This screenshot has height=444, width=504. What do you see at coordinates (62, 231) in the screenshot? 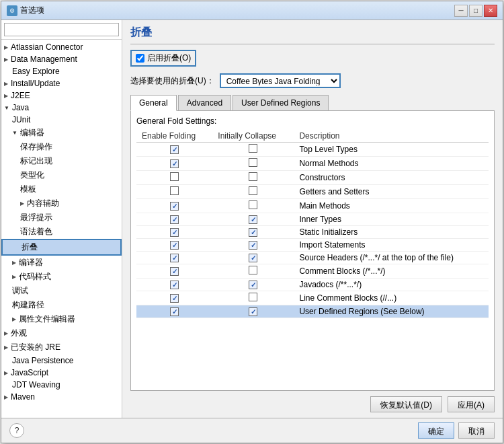
I see `tree-item-syntax: 语法着色` at bounding box center [62, 231].